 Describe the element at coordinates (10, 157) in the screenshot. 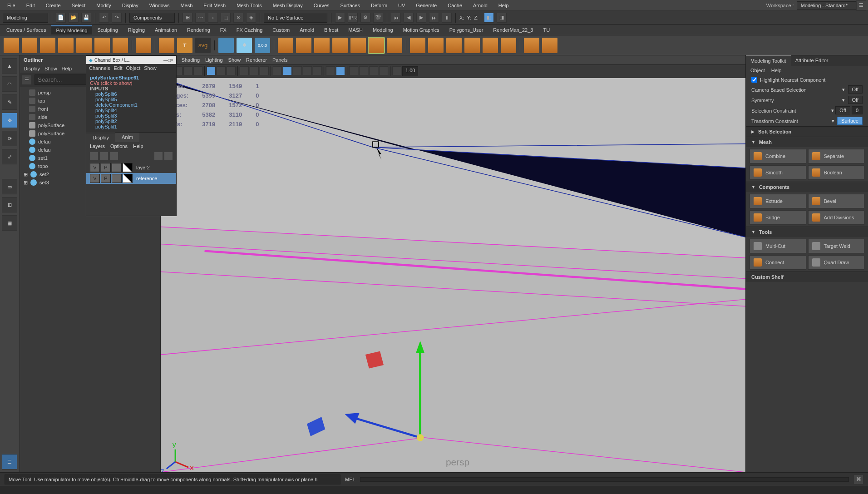

I see `scale-tool: ⤢` at that location.